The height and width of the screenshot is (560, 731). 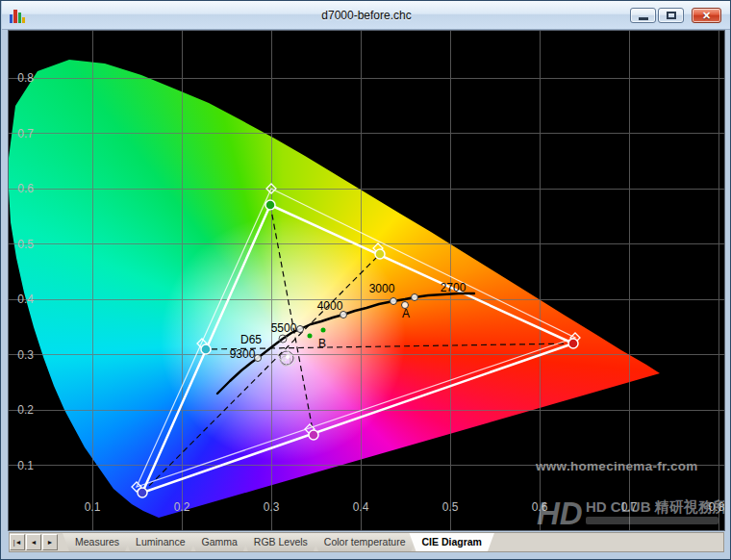 What do you see at coordinates (160, 543) in the screenshot?
I see `tab-luminance: Luminance` at bounding box center [160, 543].